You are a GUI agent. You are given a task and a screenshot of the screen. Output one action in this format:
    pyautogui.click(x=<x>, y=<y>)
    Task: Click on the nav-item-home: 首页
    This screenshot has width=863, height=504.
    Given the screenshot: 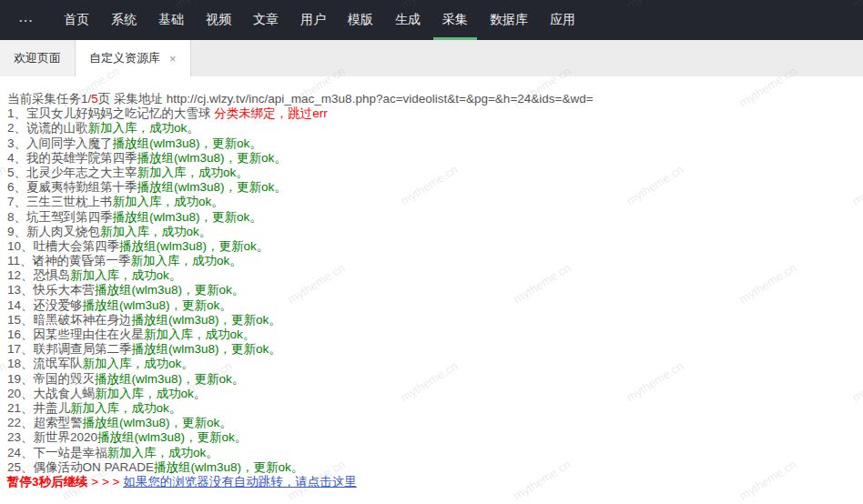 What is the action you would take?
    pyautogui.click(x=76, y=20)
    